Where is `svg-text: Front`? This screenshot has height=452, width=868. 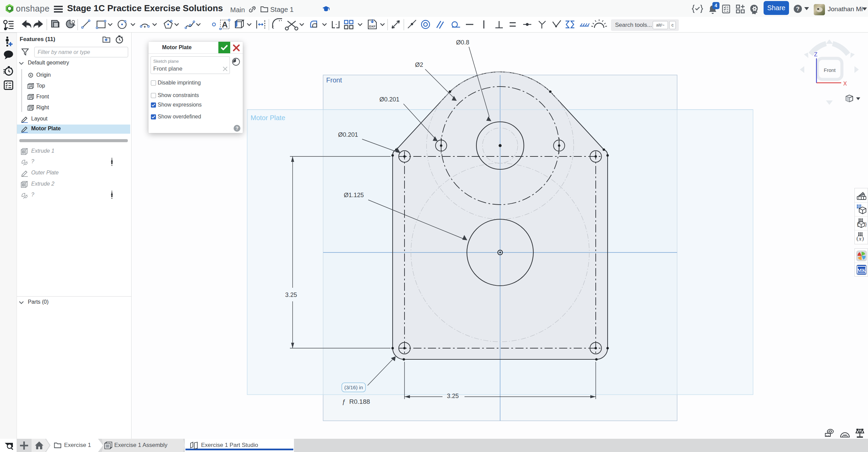 svg-text: Front is located at coordinates (334, 80).